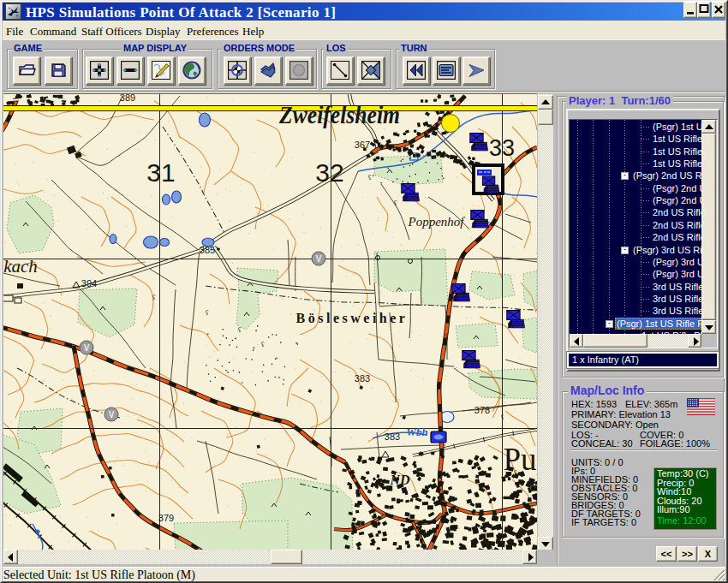 The width and height of the screenshot is (728, 583). Describe the element at coordinates (89, 283) in the screenshot. I see `svg-text: 394` at that location.